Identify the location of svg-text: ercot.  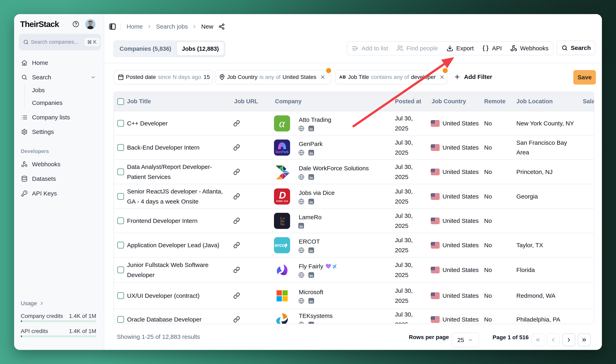
(281, 245).